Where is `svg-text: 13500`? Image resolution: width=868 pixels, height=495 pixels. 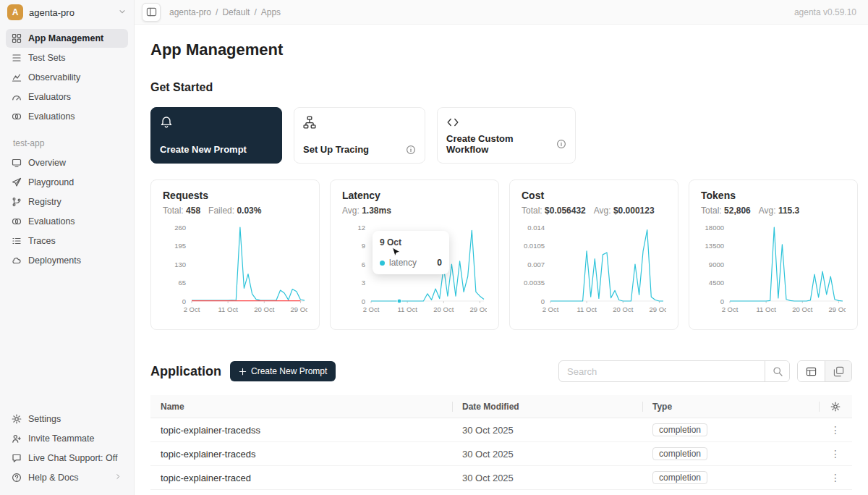 svg-text: 13500 is located at coordinates (715, 246).